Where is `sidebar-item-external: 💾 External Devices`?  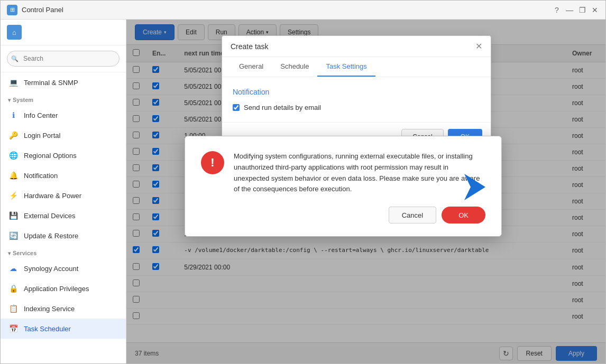 sidebar-item-external: 💾 External Devices is located at coordinates (63, 216).